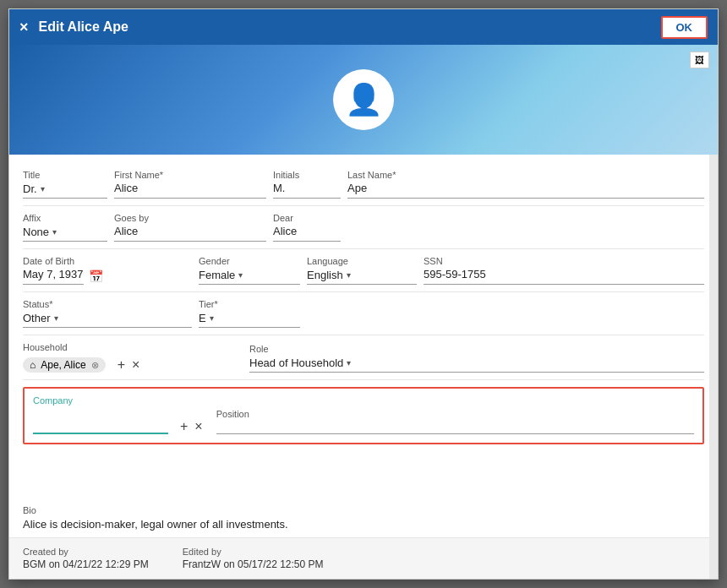 The image size is (727, 588). Describe the element at coordinates (348, 275) in the screenshot. I see `language-arrow-icon: ▾` at that location.